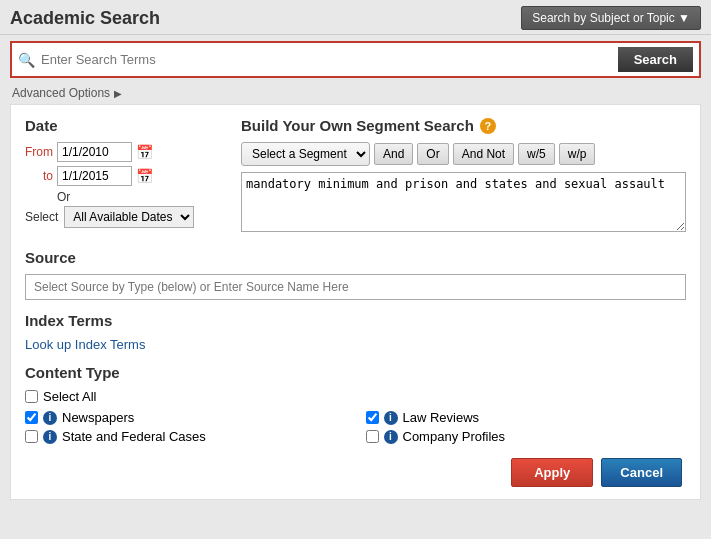  I want to click on segment-controls: Select a Segment And Or And Not w/5 w/p, so click(464, 154).